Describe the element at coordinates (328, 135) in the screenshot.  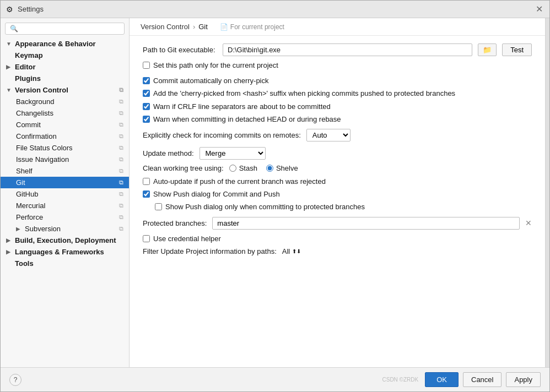
I see `incoming-commits-dropdown: Auto Always Never` at that location.